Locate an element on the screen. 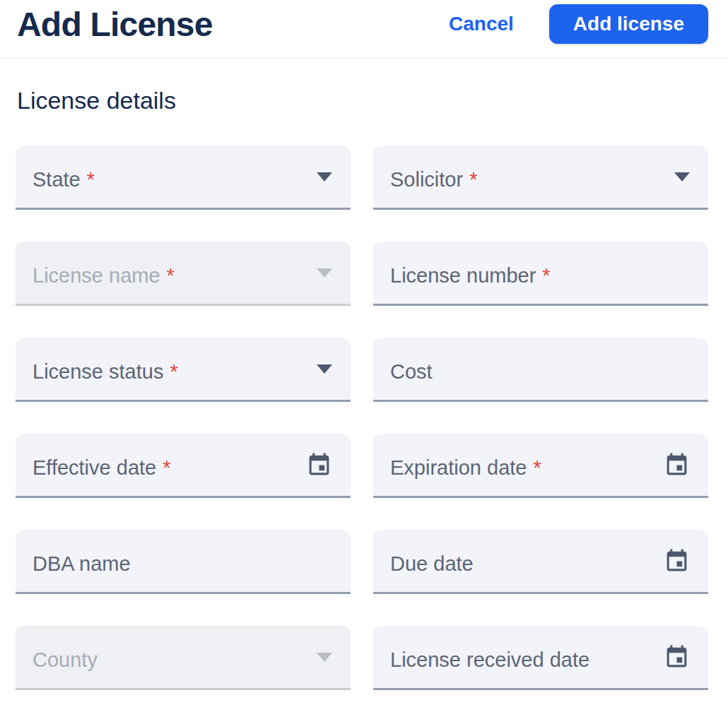 The height and width of the screenshot is (712, 728). field-label: License received date is located at coordinates (490, 660).